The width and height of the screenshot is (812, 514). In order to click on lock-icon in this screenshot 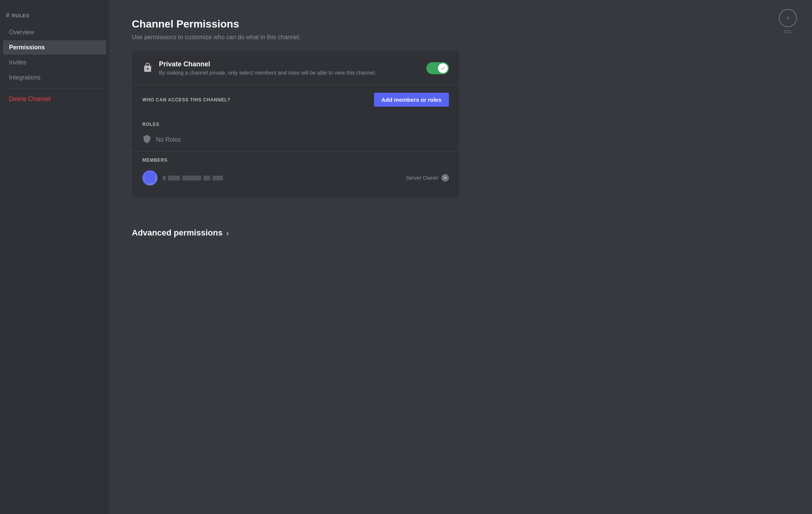, I will do `click(148, 68)`.